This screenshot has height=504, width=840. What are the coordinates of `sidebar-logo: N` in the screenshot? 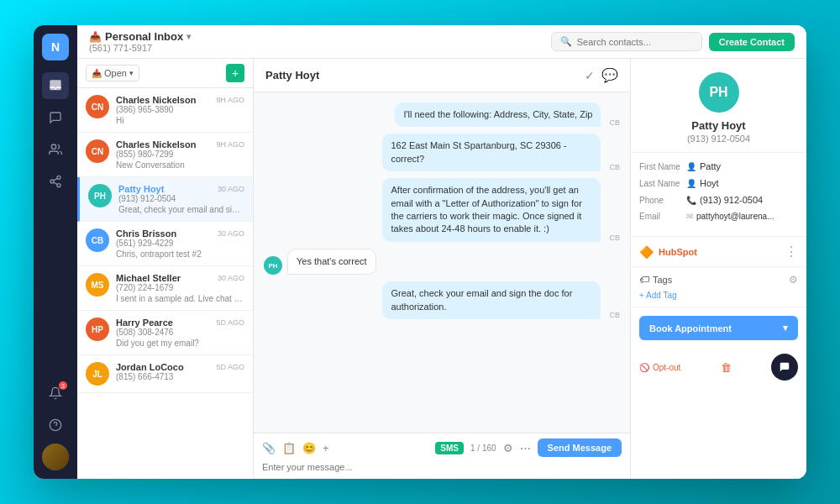 It's located at (55, 47).